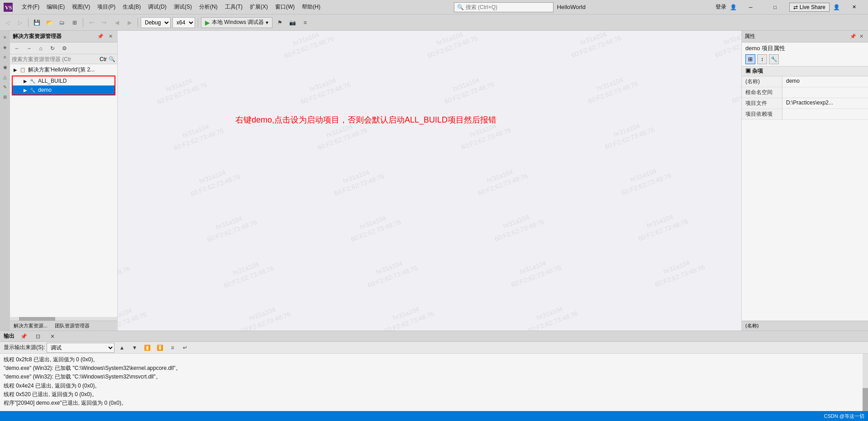 The width and height of the screenshot is (868, 421). What do you see at coordinates (234, 7) in the screenshot?
I see `menu-tools: 工具(T)` at bounding box center [234, 7].